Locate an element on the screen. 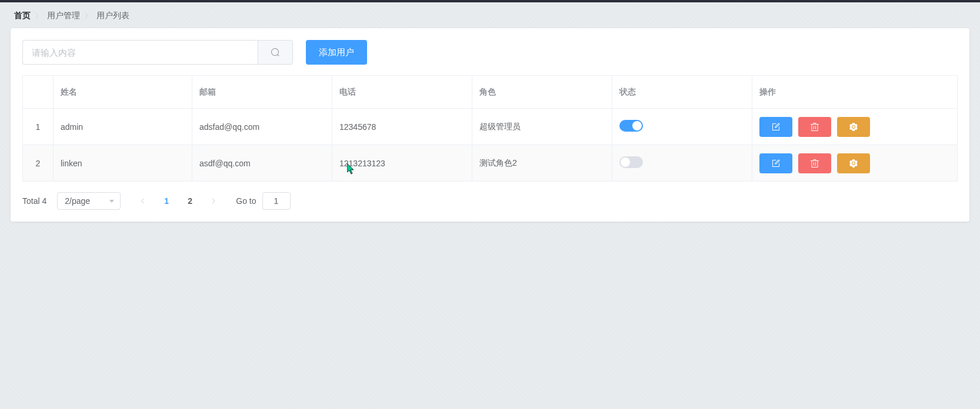  header-email: 邮箱 is located at coordinates (262, 92).